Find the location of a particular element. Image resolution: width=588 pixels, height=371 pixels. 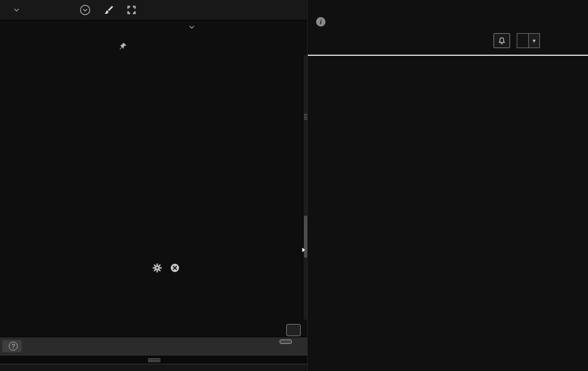

watchlist-dropdown-caret: ▼ is located at coordinates (534, 41).